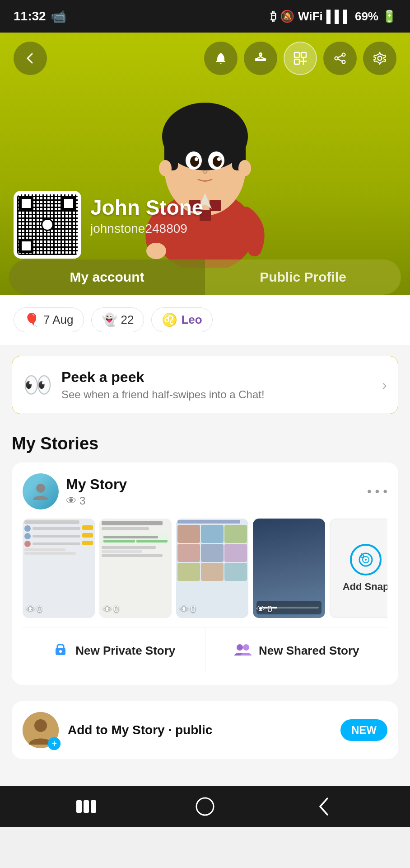 The height and width of the screenshot is (868, 410). What do you see at coordinates (82, 501) in the screenshot?
I see `views-count: 3` at bounding box center [82, 501].